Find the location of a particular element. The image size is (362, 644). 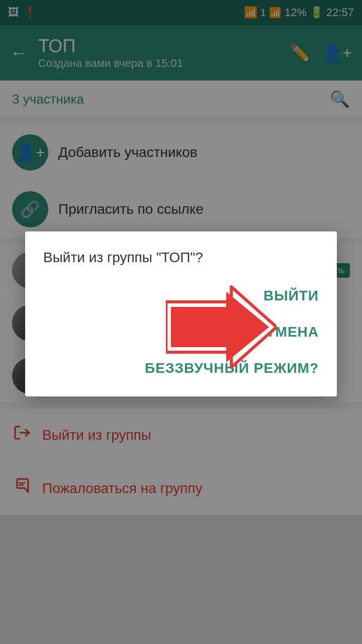

dialog-question: Выйти из группы "ТОП"? is located at coordinates (181, 258).